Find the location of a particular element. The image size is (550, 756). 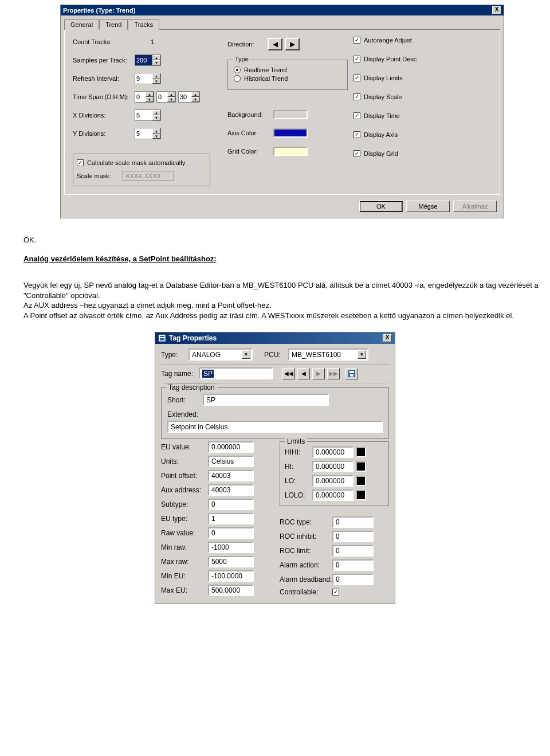

samples-label: Samples per Track: is located at coordinates (104, 60).